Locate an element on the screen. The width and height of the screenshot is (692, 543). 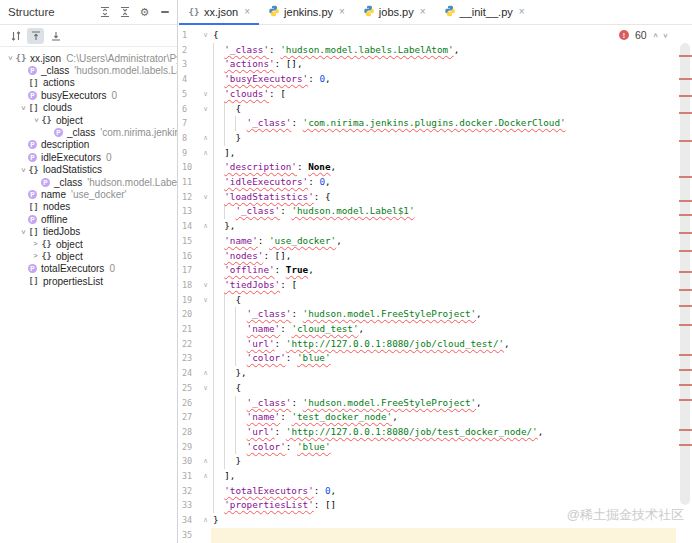
sort-alphabetically-icon is located at coordinates (16, 36).